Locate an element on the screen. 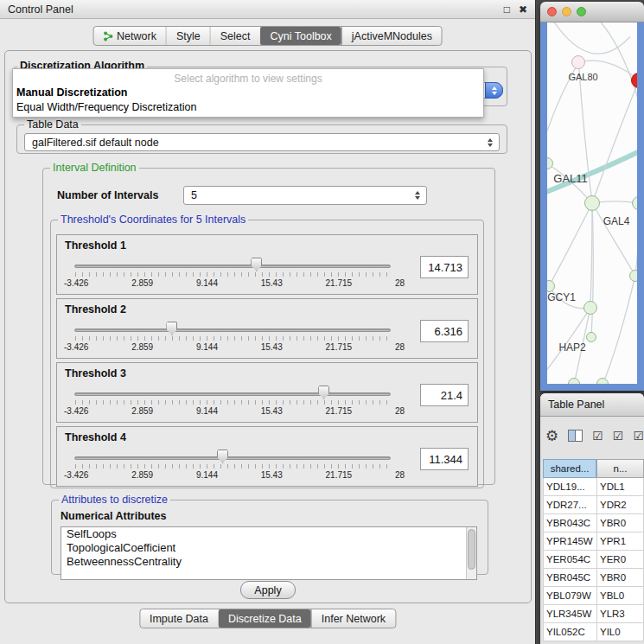 The width and height of the screenshot is (644, 644). table-cell: YDR2 is located at coordinates (621, 505).